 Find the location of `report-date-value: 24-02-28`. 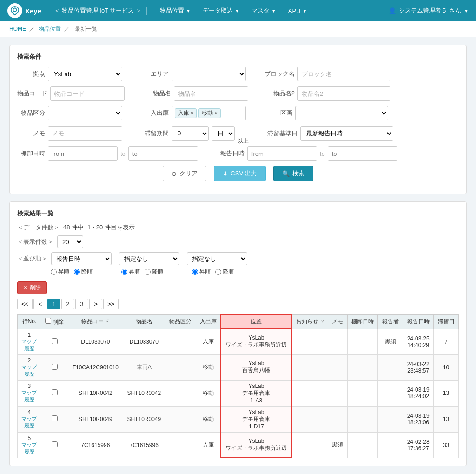

report-date-value: 24-02-28 is located at coordinates (418, 442).